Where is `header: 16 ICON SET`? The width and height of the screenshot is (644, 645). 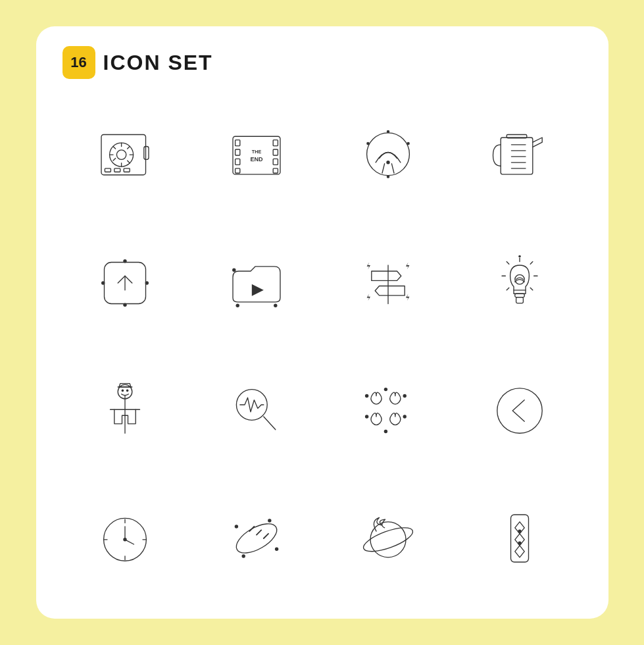
header: 16 ICON SET is located at coordinates (322, 63).